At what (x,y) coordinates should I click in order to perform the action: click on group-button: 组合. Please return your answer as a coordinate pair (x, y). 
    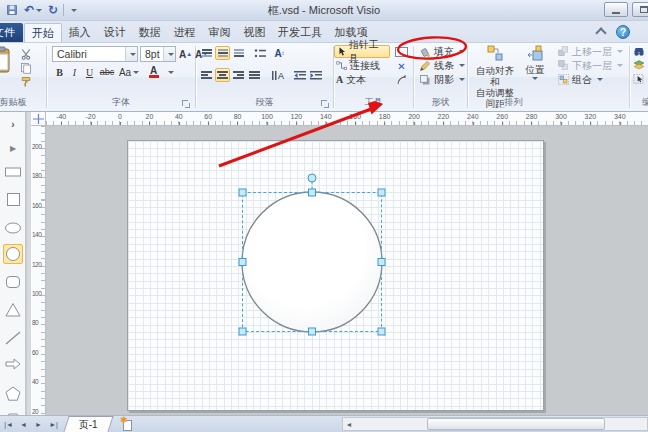
    Looking at the image, I should click on (580, 80).